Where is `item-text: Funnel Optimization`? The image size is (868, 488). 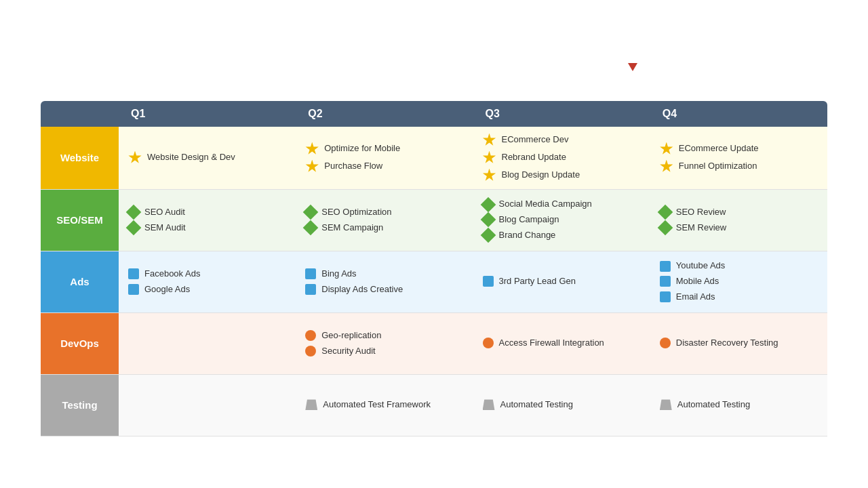 item-text: Funnel Optimization is located at coordinates (718, 167).